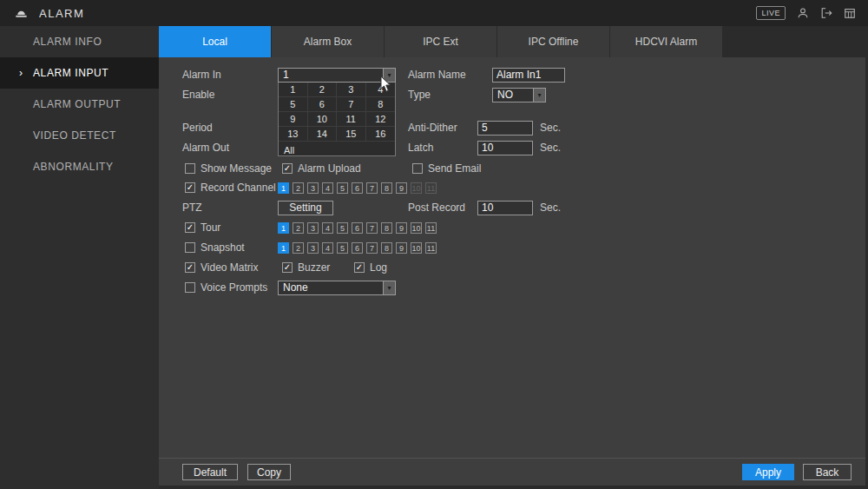  What do you see at coordinates (80, 135) in the screenshot?
I see `sidebar-item: VIDEO DETECT` at bounding box center [80, 135].